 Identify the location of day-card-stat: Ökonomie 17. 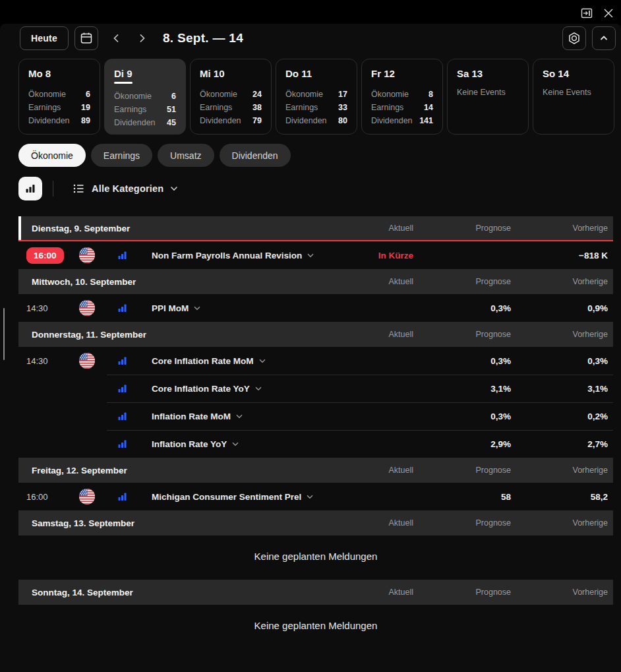
(316, 94).